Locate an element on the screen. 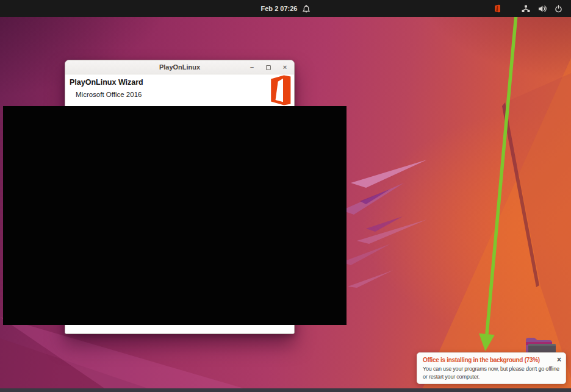 The height and width of the screenshot is (392, 571). notification-close-icon: × is located at coordinates (559, 360).